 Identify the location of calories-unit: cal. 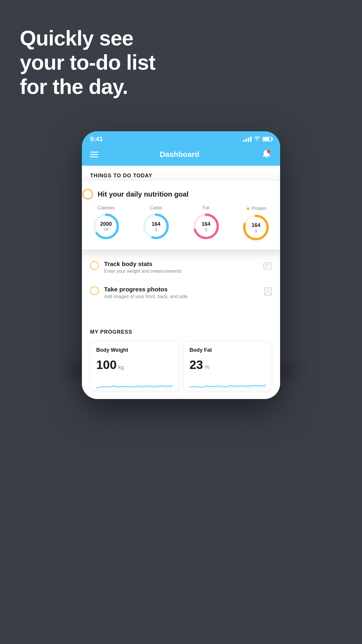
(106, 229).